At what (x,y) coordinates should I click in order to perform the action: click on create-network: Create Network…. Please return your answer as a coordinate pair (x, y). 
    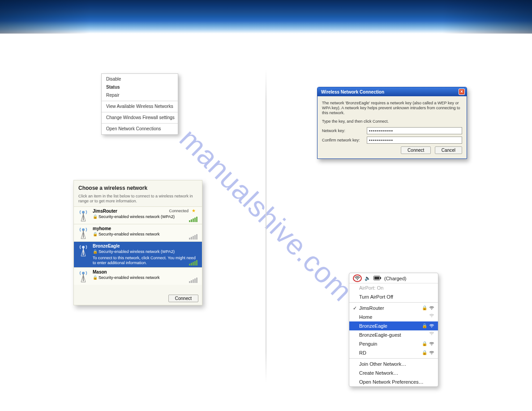
    Looking at the image, I should click on (394, 373).